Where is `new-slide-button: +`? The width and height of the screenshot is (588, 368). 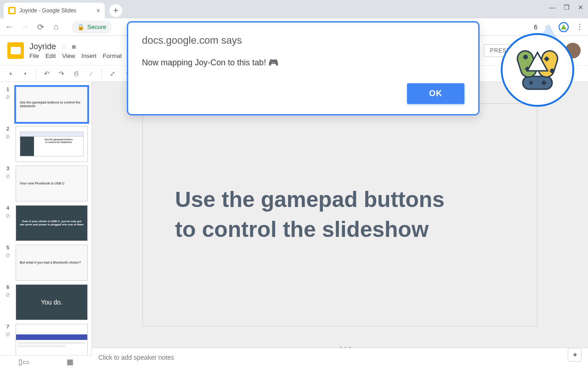 new-slide-button: + is located at coordinates (11, 74).